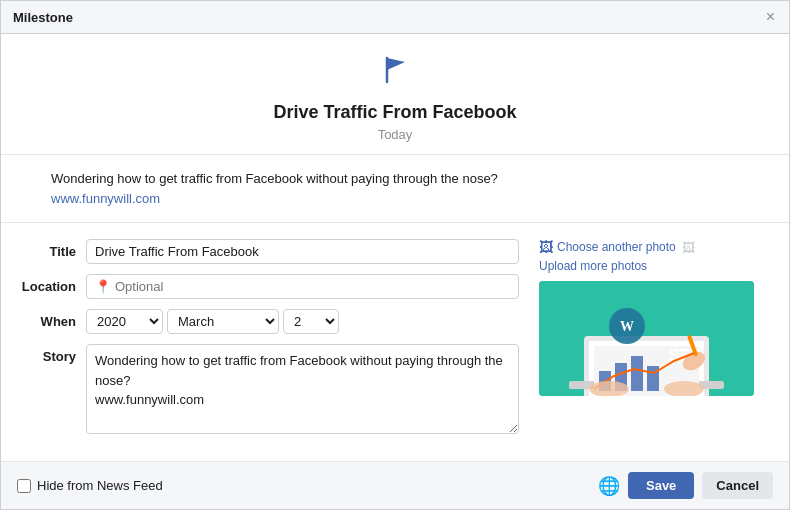  Describe the element at coordinates (770, 17) in the screenshot. I see `close-button: ×` at that location.